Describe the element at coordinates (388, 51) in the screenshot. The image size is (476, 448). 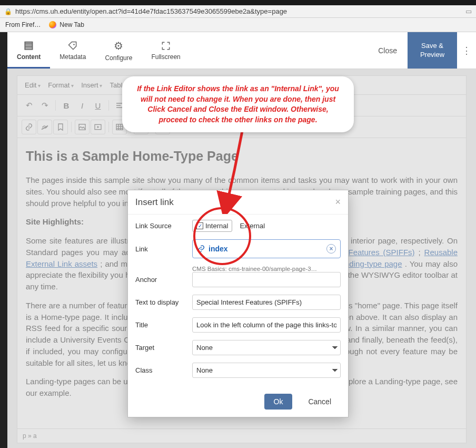
I see `close-link: Close` at that location.